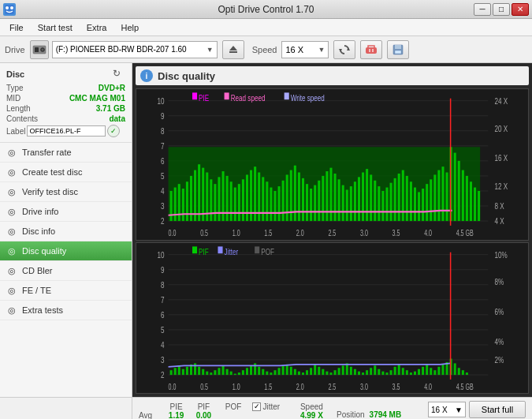 This screenshot has height=419, width=532. I want to click on svg-text: 0.0, so click(173, 234).